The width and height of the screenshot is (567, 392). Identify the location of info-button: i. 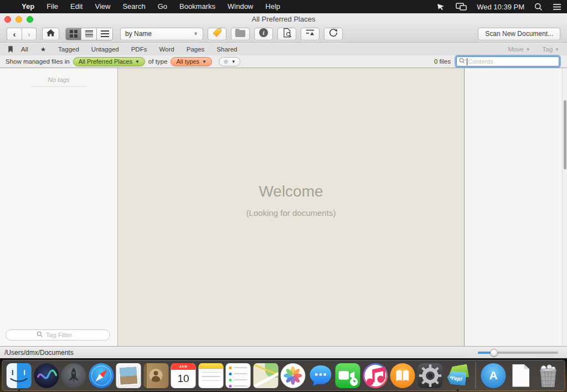
(264, 34).